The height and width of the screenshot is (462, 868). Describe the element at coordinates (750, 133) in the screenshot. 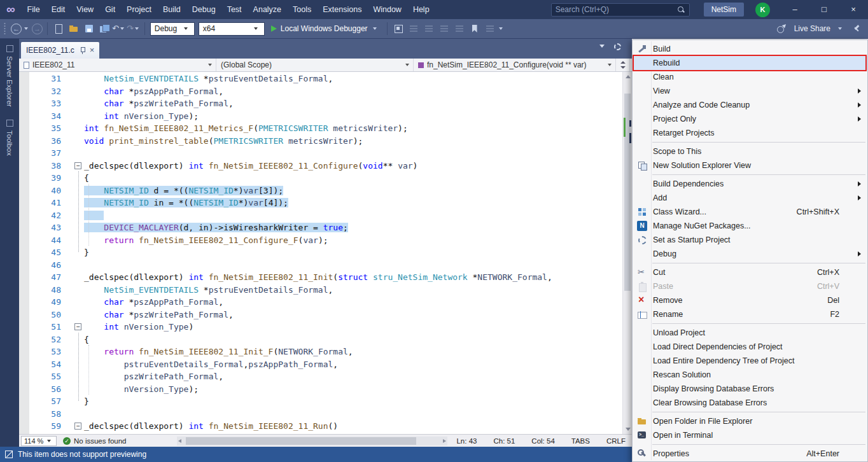

I see `menu-item-retarget-projects: Retarget Projects` at that location.